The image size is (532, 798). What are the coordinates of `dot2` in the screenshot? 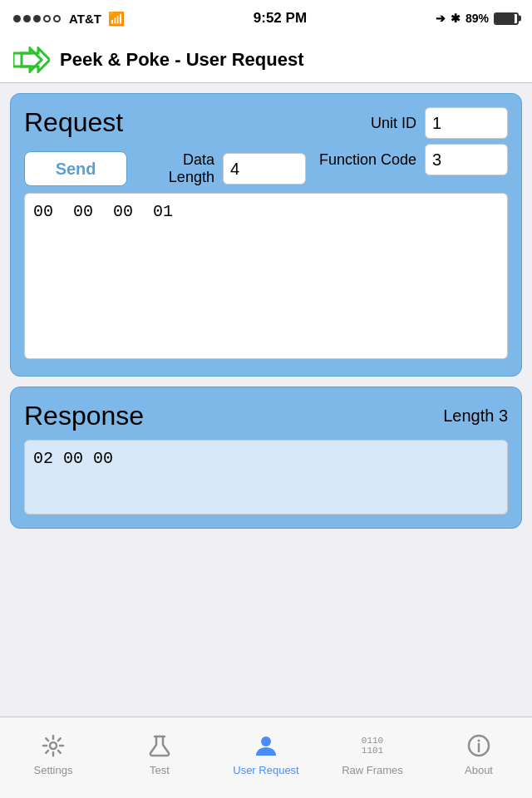 It's located at (27, 18).